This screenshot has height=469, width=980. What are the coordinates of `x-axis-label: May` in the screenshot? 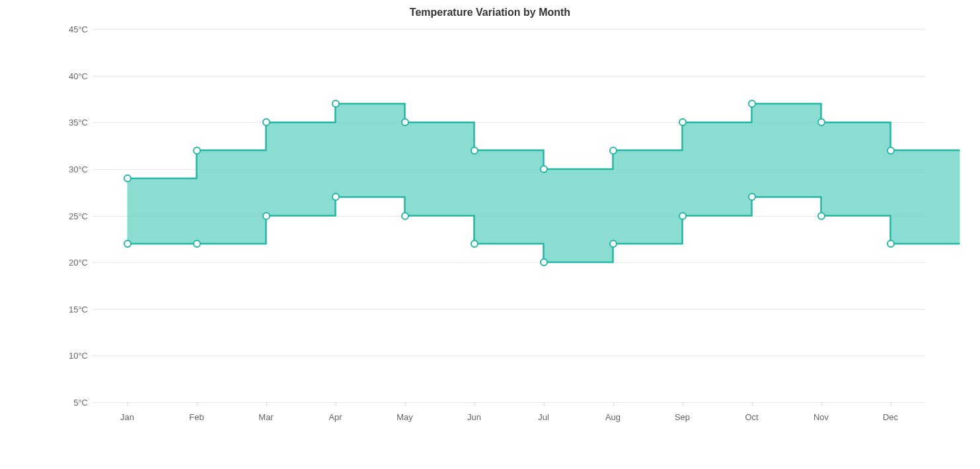 It's located at (404, 417).